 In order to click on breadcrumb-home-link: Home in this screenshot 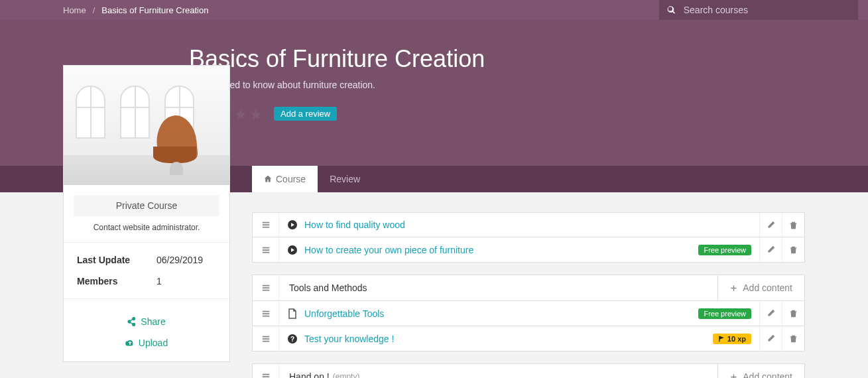, I will do `click(74, 11)`.